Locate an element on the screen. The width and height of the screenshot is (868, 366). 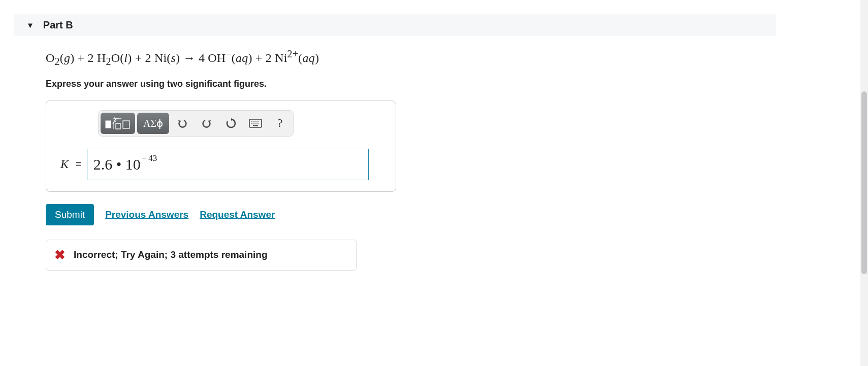
reaction-equation: O2(g) + 2 H2O(l) + 2 Ni(s) → 4 OH−(aq) +… is located at coordinates (450, 58).